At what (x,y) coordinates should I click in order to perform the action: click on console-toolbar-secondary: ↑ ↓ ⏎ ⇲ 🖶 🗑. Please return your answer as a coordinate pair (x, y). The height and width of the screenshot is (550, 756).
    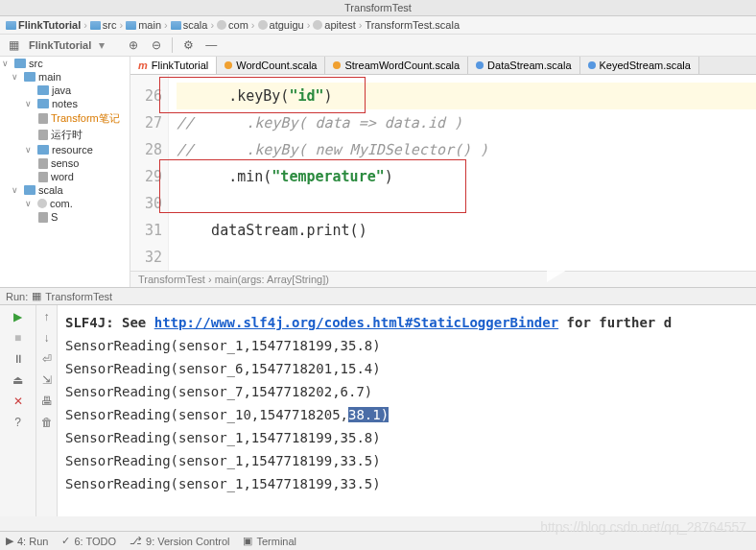
    Looking at the image, I should click on (47, 411).